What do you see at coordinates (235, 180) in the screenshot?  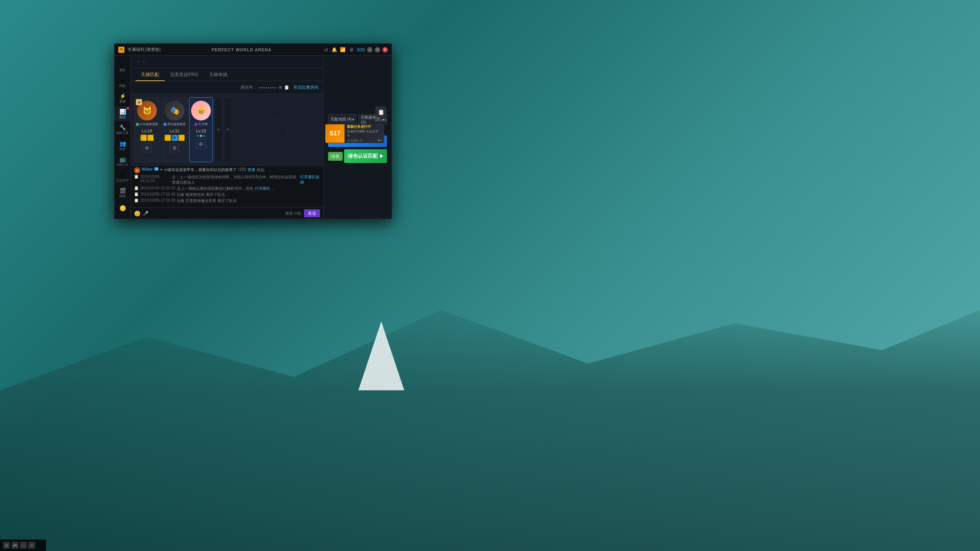 I see `system-text-1: 注：上一场优先为您安排绿色对阵，当前心等待3-5分钟，时间过长会安排普通玩家加入` at bounding box center [235, 180].